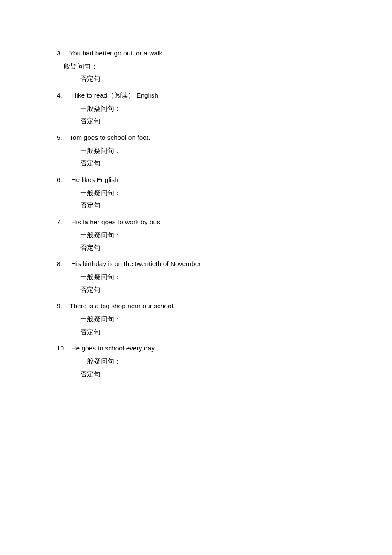 This screenshot has width=392, height=555. Describe the element at coordinates (135, 263) in the screenshot. I see `question-text: His birthday is on the twentieth of Nove…` at that location.